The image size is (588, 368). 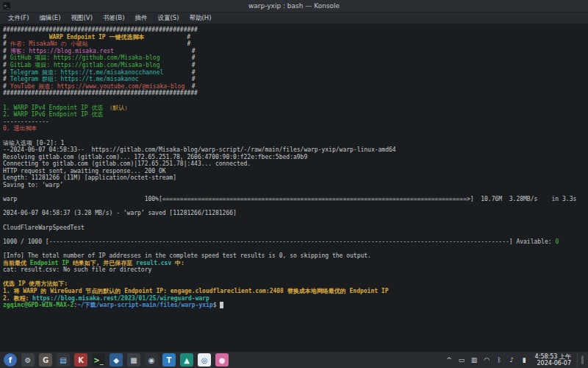 I want to click on terminal-line: # GitLab 项目: https://gitlab.com/Misaka-b…, so click(x=295, y=66).